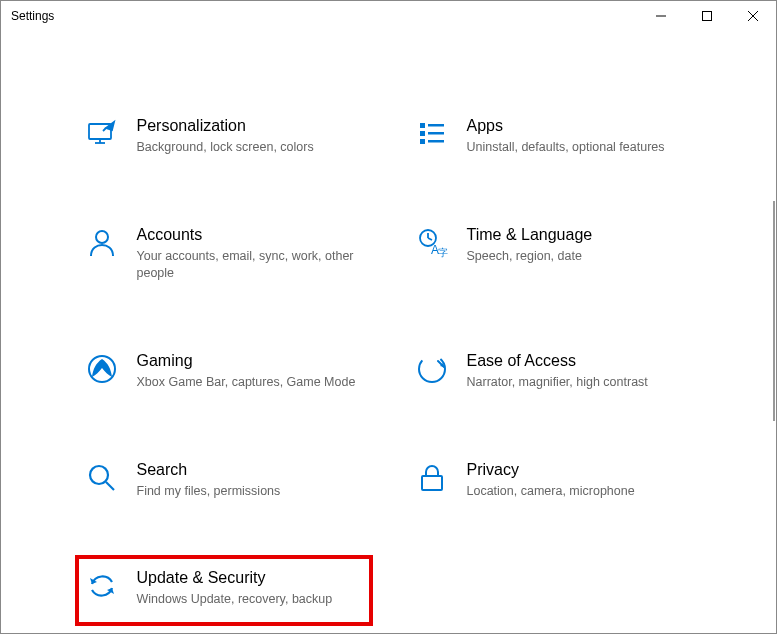  Describe the element at coordinates (432, 243) in the screenshot. I see `time-language-icon: A 字` at that location.